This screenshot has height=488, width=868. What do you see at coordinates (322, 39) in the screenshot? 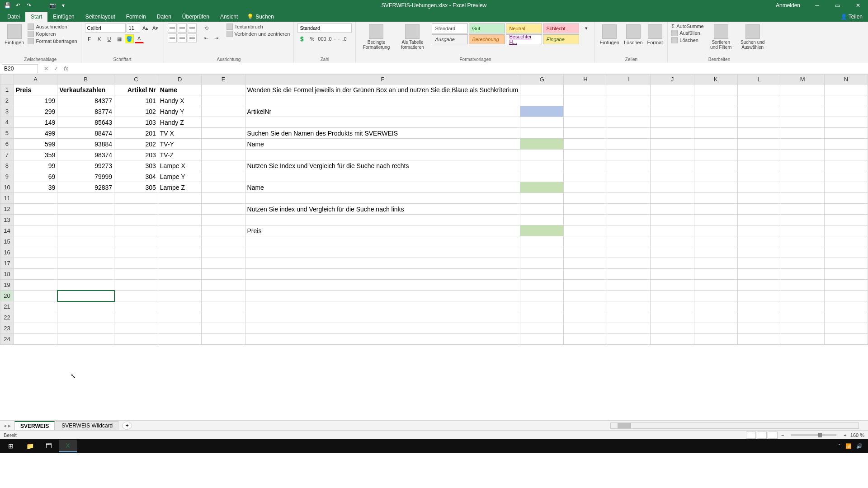
I see `comma-button: 000` at bounding box center [322, 39].